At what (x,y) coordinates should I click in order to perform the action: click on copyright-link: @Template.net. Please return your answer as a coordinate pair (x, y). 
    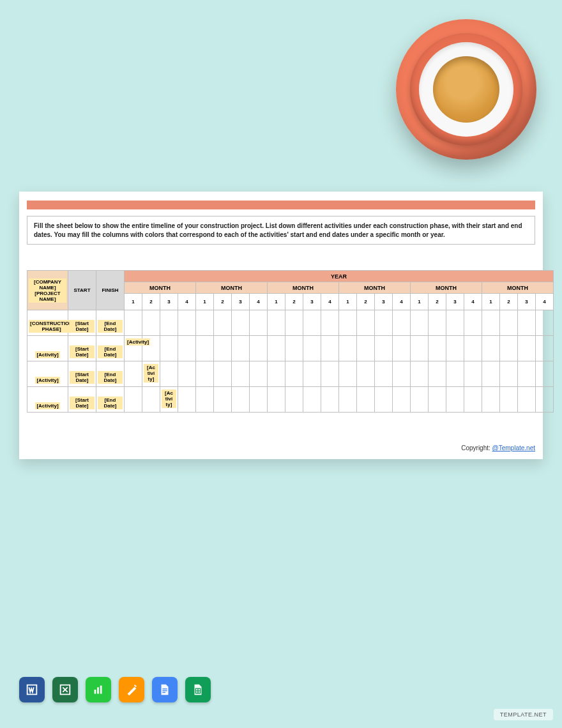
    Looking at the image, I should click on (513, 448).